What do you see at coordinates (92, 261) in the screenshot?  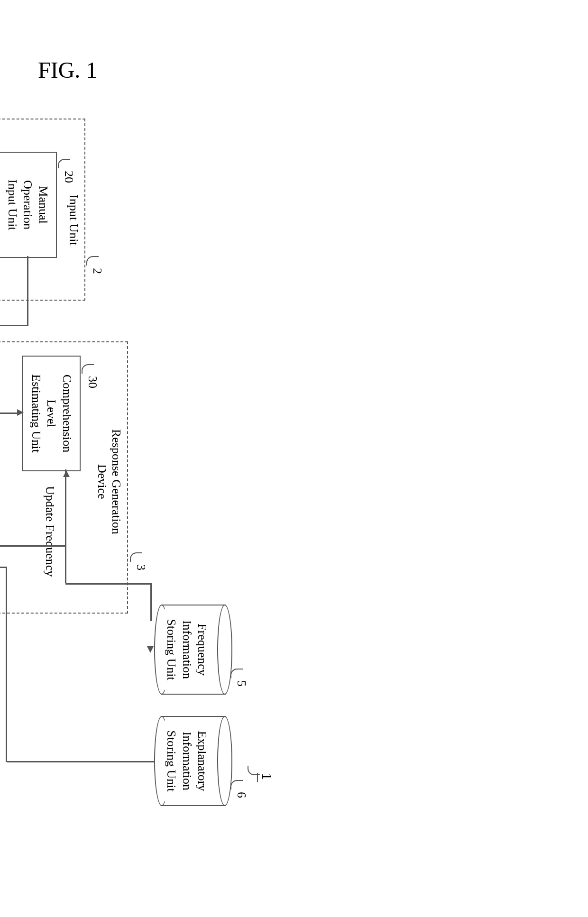 I see `input-unit-ref-leader` at bounding box center [92, 261].